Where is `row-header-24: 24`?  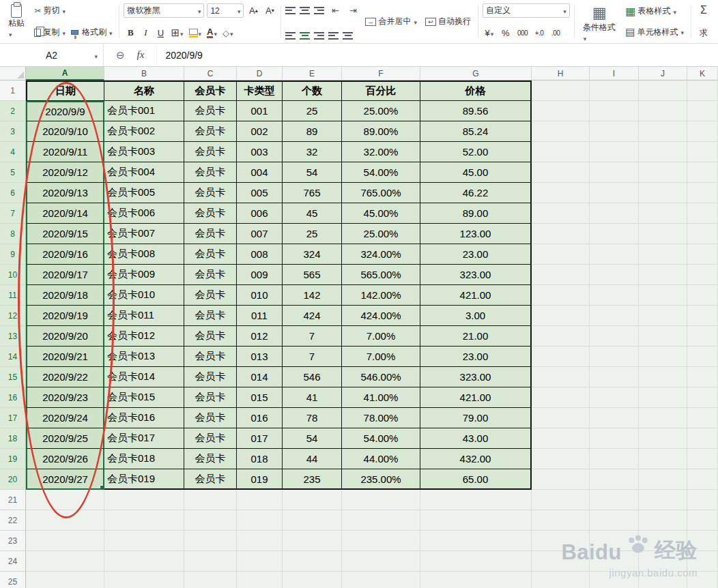 row-header-24: 24 is located at coordinates (13, 561).